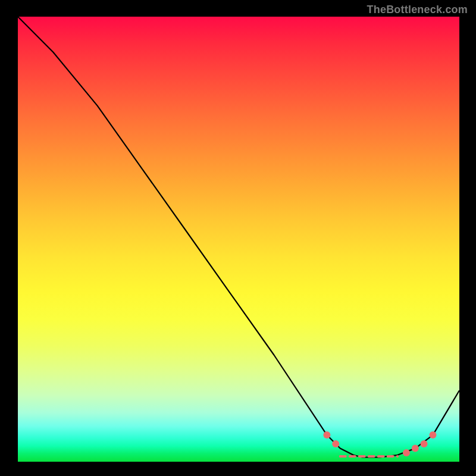 The image size is (476, 476). What do you see at coordinates (380, 444) in the screenshot?
I see `marker-dots-group` at bounding box center [380, 444].